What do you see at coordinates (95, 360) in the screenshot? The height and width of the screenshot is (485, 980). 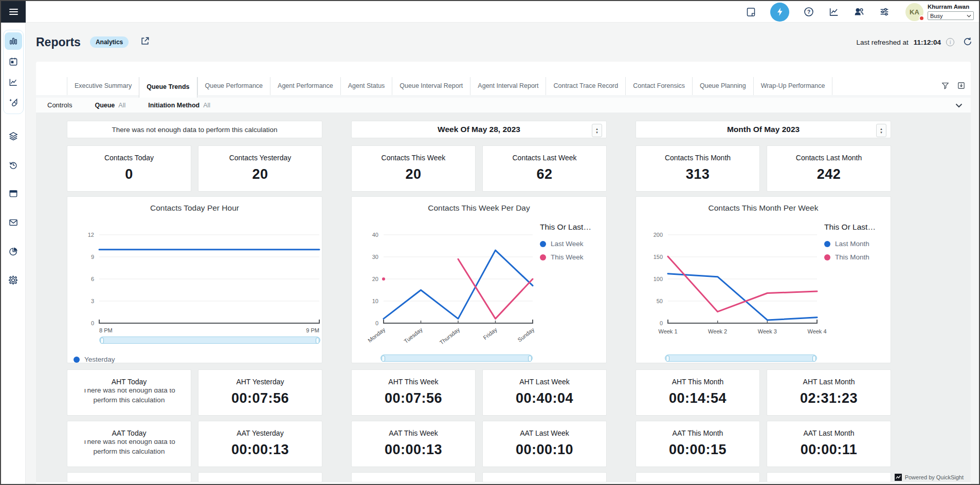 I see `chart-legend: Yesterday` at bounding box center [95, 360].